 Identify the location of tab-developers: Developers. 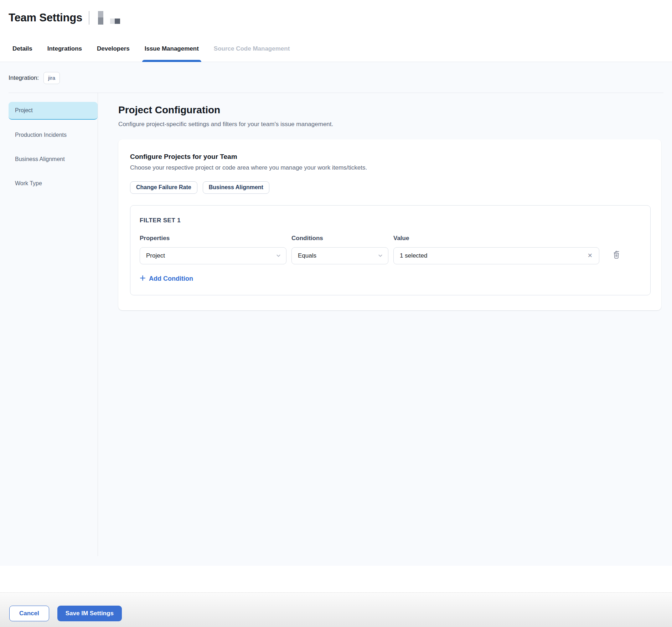
(113, 48).